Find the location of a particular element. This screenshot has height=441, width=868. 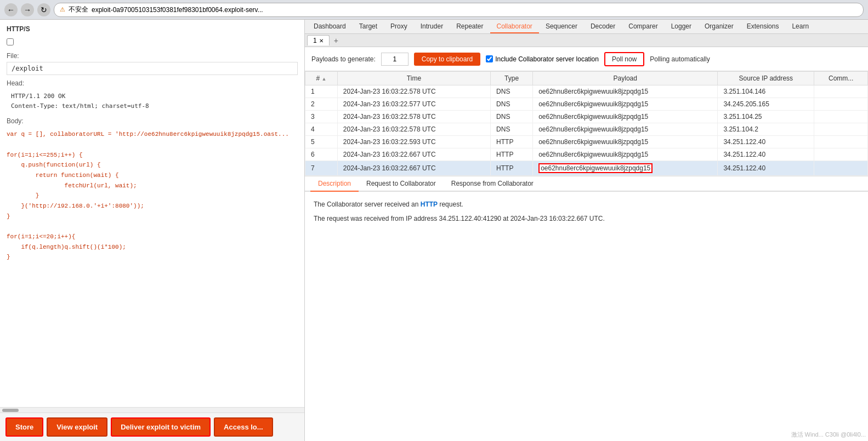

nav-proxy: Proxy is located at coordinates (399, 27).